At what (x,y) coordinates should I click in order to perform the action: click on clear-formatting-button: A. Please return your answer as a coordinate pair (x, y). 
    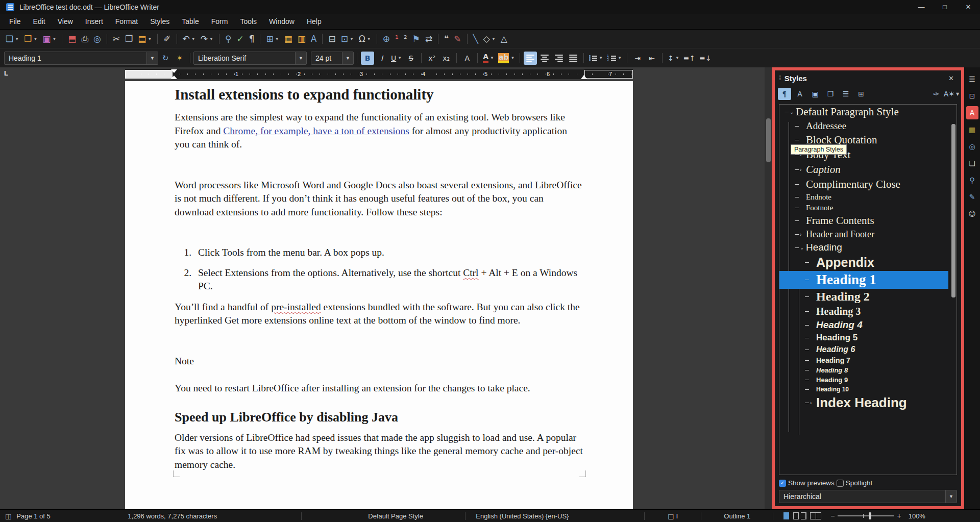
    Looking at the image, I should click on (467, 58).